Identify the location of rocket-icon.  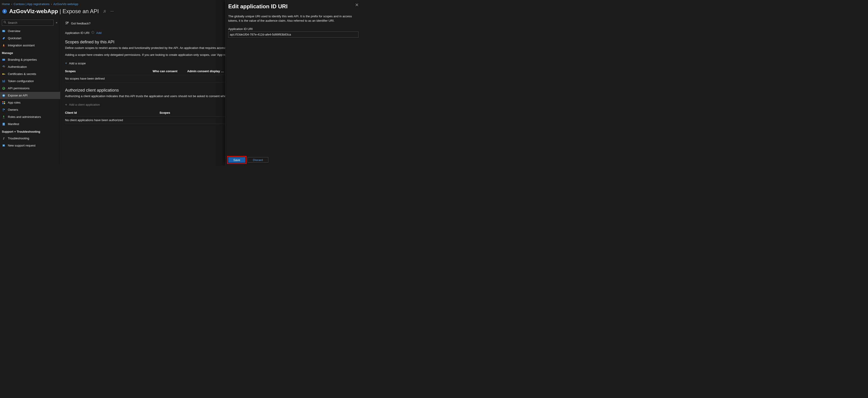
(3, 45).